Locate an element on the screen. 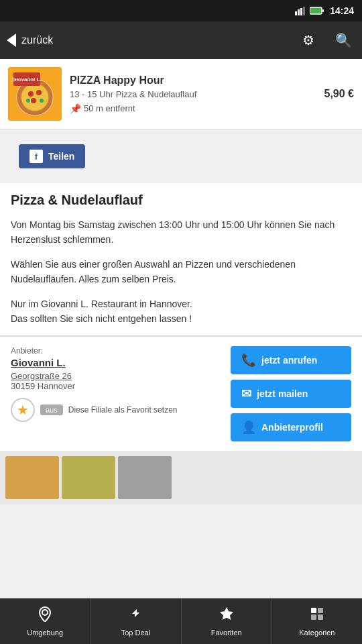 The image size is (362, 644). back-label: zurück is located at coordinates (38, 40).